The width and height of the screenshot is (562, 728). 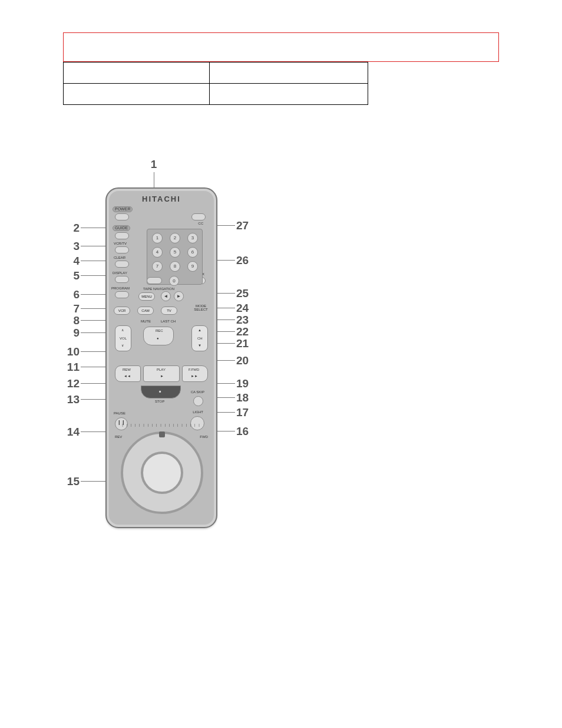 I want to click on callout-4: 4, so click(x=71, y=261).